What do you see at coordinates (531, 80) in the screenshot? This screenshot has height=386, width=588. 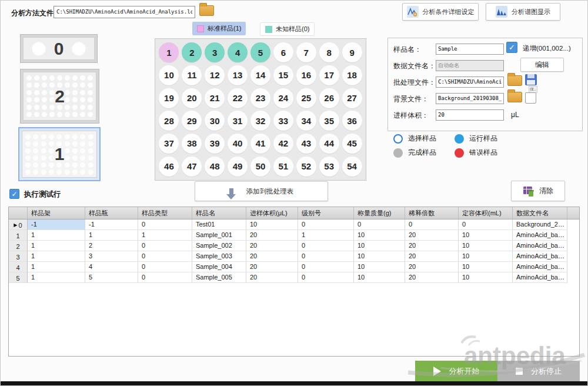 I see `batch-file-save-button` at bounding box center [531, 80].